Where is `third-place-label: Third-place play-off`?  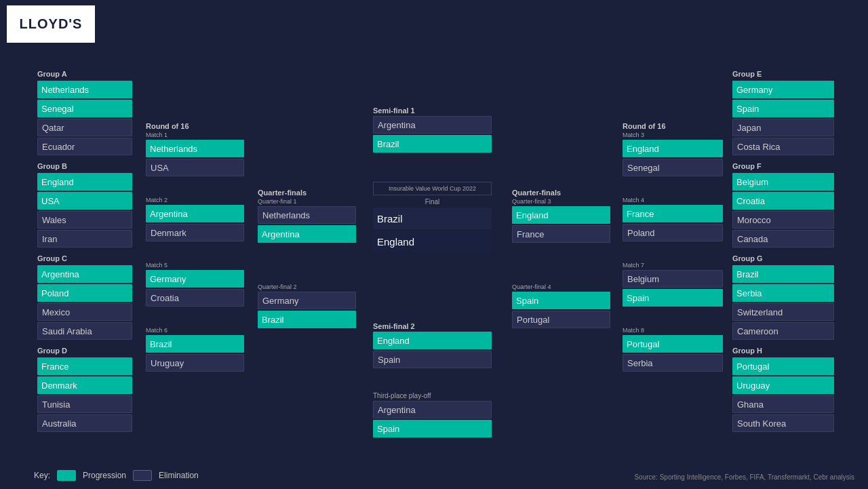 third-place-label: Third-place play-off is located at coordinates (433, 396).